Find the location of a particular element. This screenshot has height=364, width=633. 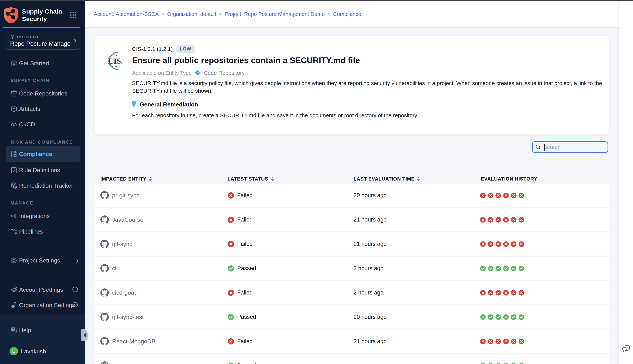

sidebar-item-compliance: Compliance is located at coordinates (43, 154).